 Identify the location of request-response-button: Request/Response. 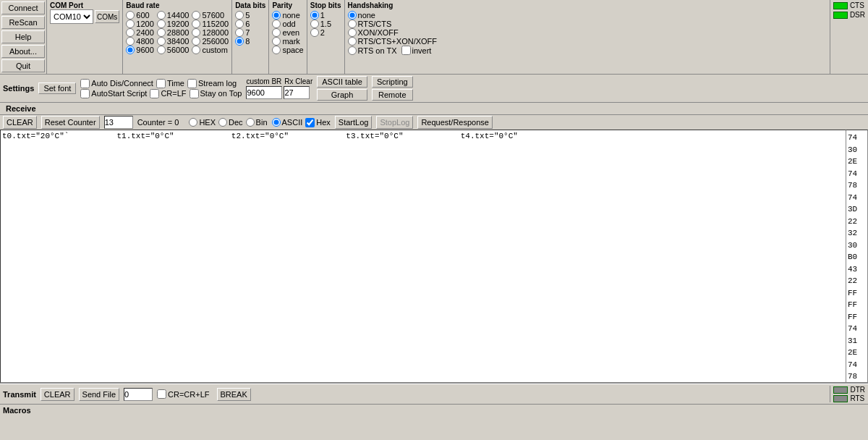
(455, 122).